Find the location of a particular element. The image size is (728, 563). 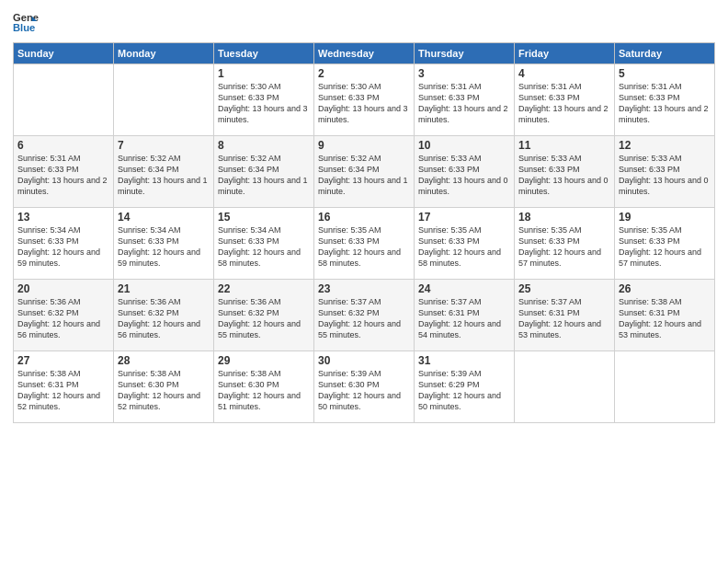

calendar-cell: 23Sunrise: 5:37 AM Sunset: 6:32 PM Dayli… is located at coordinates (364, 316).